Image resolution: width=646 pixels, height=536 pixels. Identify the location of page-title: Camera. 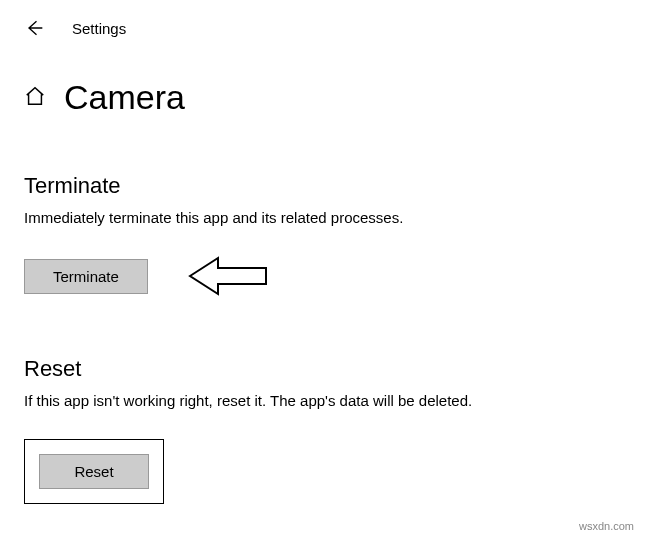
(124, 98).